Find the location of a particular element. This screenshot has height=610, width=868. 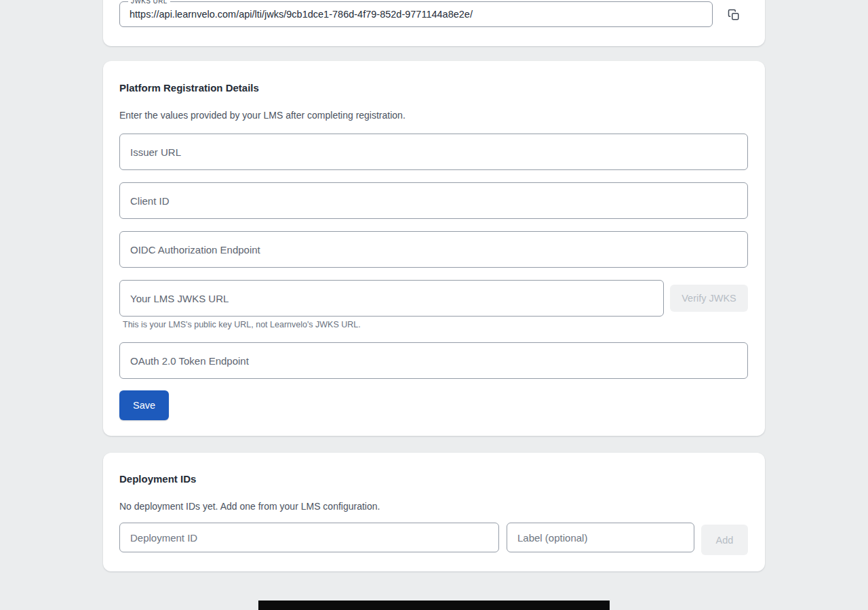

lms-jwks-helper-text: This is your LMS's public key URL, not L… is located at coordinates (241, 325).